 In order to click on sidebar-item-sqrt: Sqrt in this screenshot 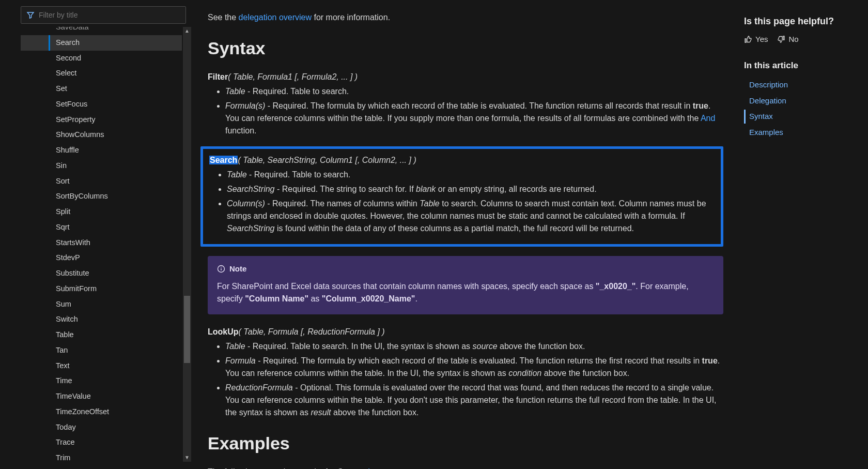, I will do `click(101, 228)`.